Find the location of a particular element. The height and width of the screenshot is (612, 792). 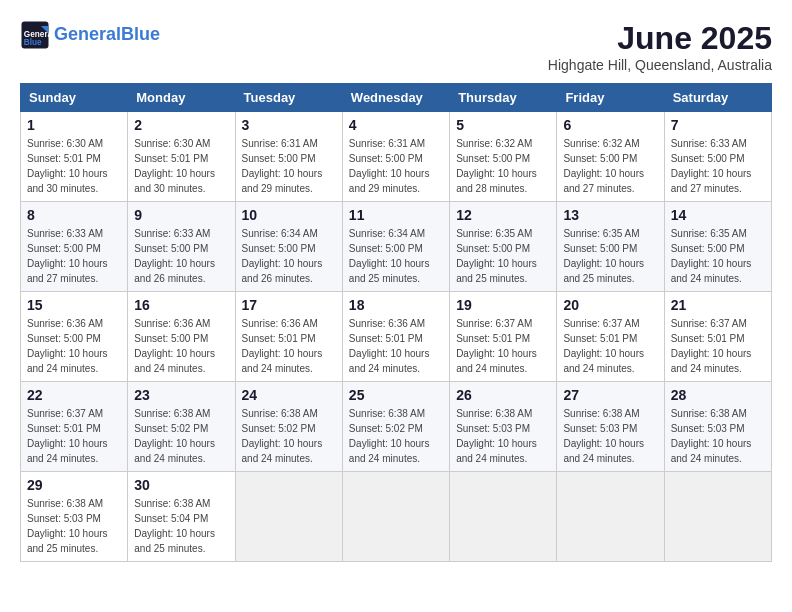

calendar-cell: 21Sunrise: 6:37 AM Sunset: 5:01 PM Dayli… is located at coordinates (718, 337).